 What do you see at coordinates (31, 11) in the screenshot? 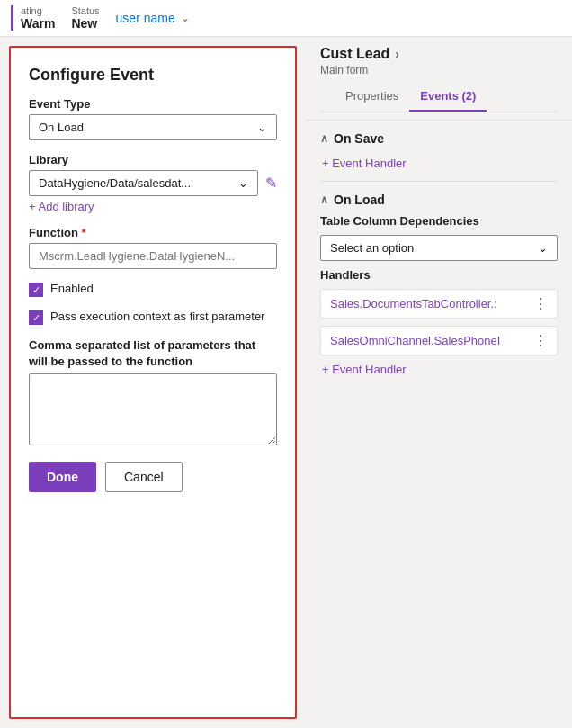
I see `warm-label: ating` at bounding box center [31, 11].